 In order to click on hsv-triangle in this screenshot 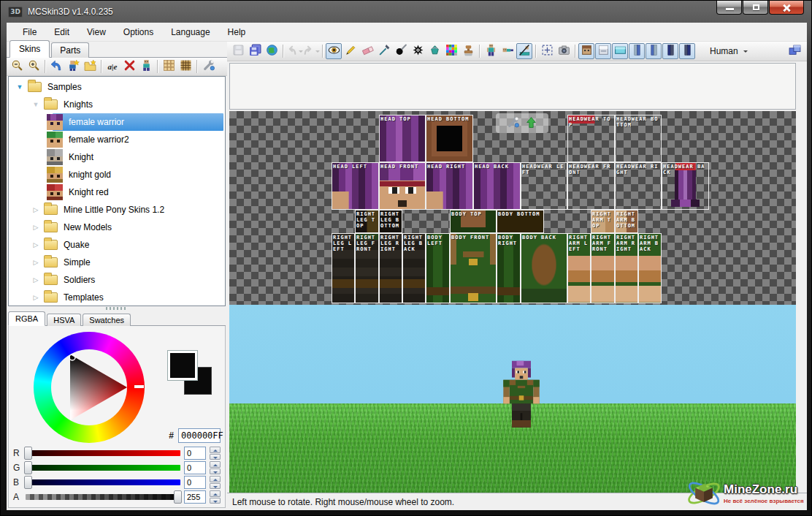, I will do `click(89, 387)`.